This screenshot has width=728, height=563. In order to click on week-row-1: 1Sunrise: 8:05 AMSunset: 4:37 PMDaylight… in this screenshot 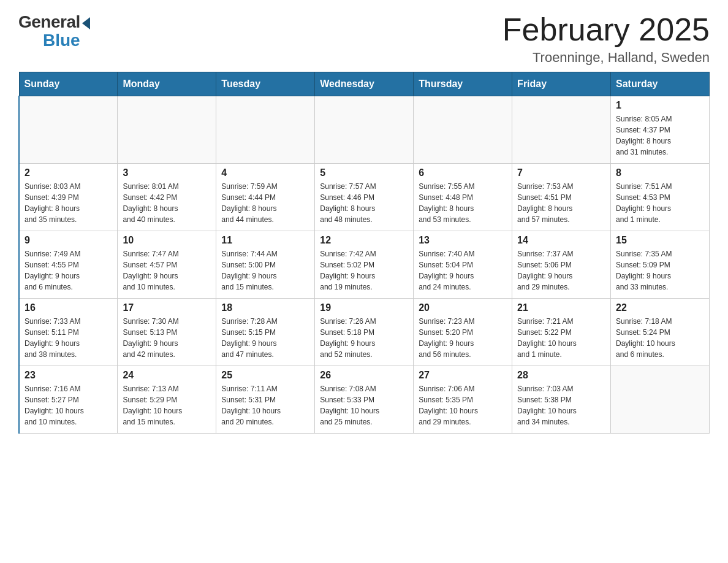, I will do `click(364, 130)`.